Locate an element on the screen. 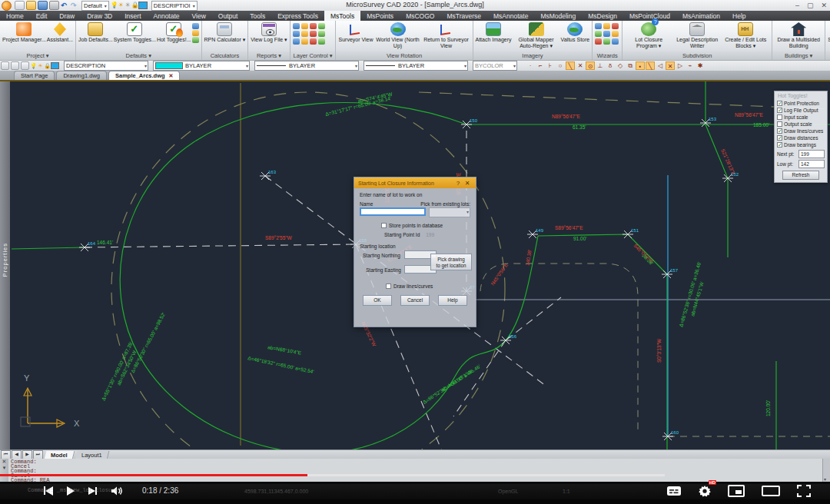 The width and height of the screenshot is (830, 504). layout-tab-model: Model is located at coordinates (60, 455).